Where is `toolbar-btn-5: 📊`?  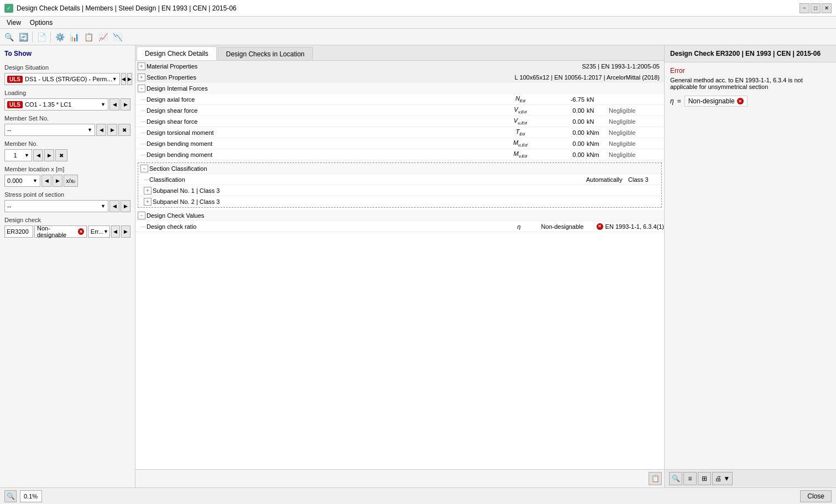 toolbar-btn-5: 📊 is located at coordinates (74, 37).